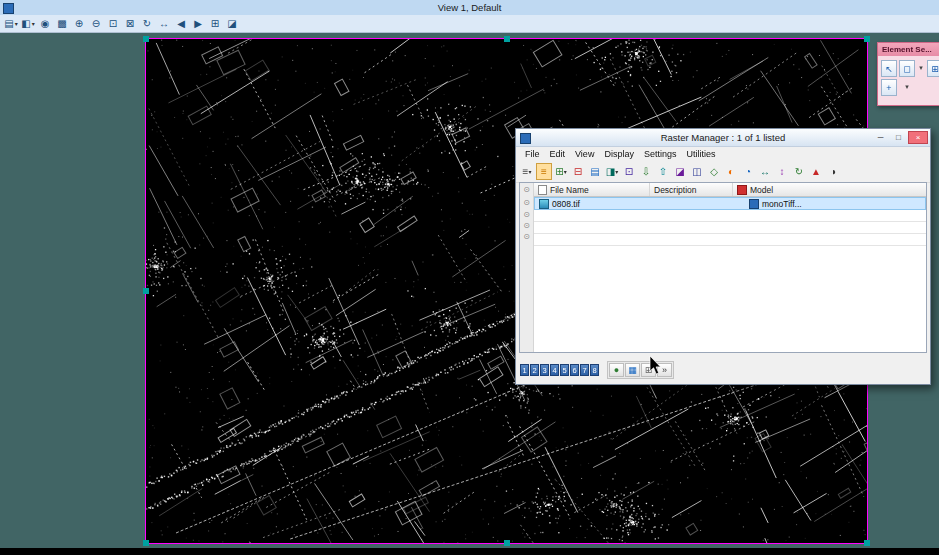 The image size is (939, 555). Describe the element at coordinates (232, 24) in the screenshot. I see `clip-volume-icon: ◪` at that location.